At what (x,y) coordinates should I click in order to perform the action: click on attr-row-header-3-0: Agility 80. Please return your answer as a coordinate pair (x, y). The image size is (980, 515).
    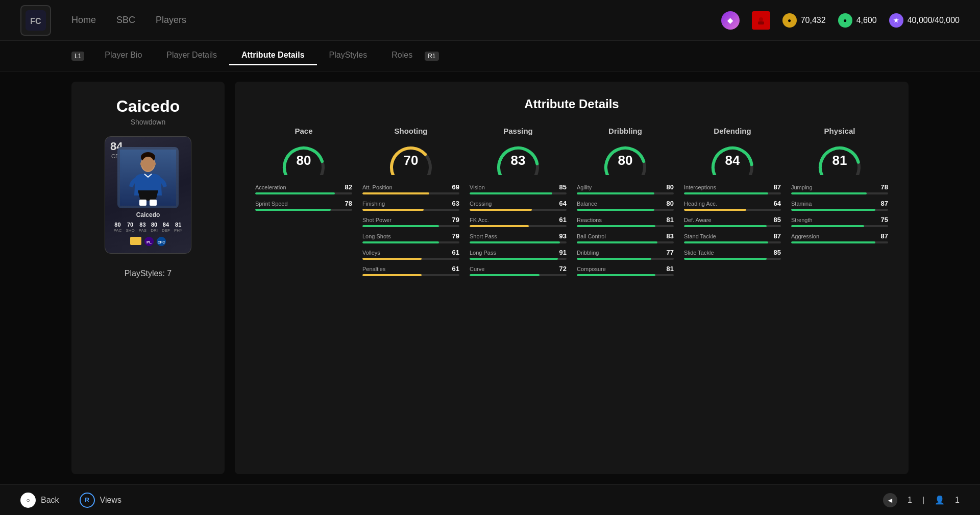
    Looking at the image, I should click on (625, 187).